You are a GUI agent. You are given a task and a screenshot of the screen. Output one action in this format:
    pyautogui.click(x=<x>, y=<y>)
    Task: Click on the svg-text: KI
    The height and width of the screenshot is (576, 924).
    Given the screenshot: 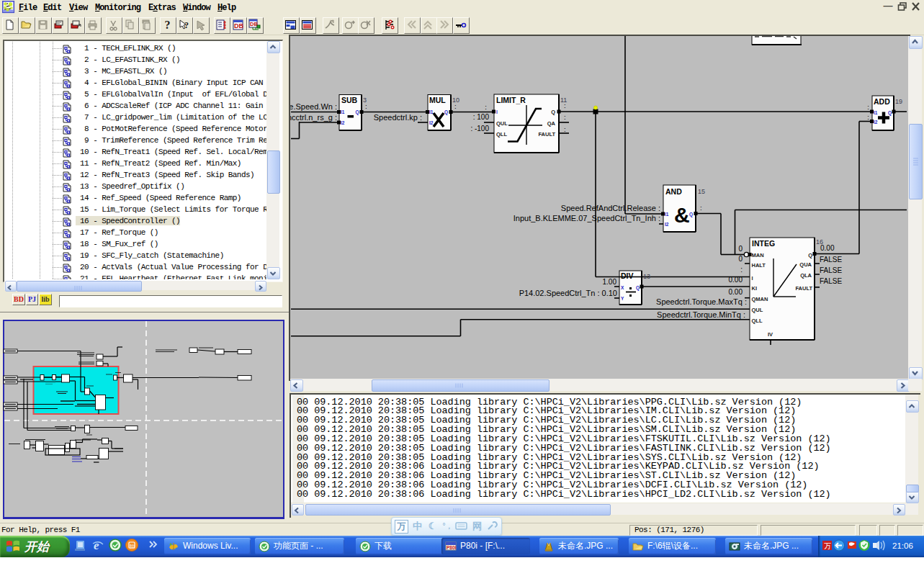 What is the action you would take?
    pyautogui.click(x=755, y=288)
    